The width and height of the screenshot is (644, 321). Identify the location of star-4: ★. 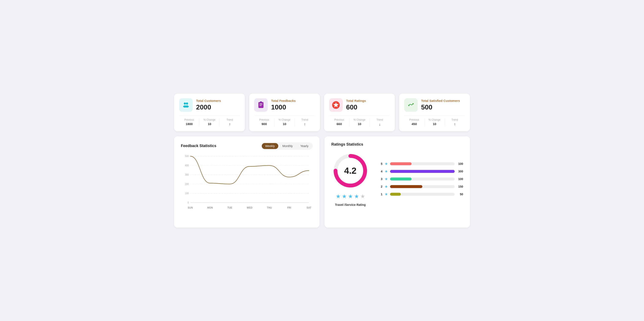
(356, 196).